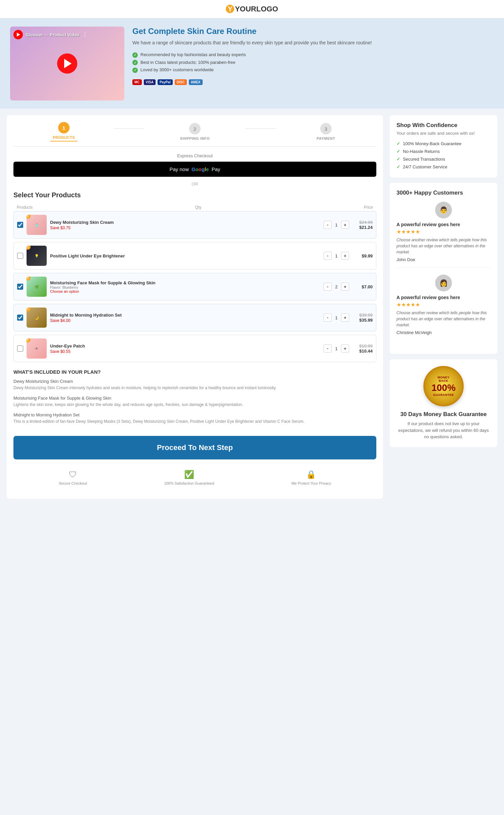 The image size is (504, 815). Describe the element at coordinates (29, 310) in the screenshot. I see `product-4-badge: 1` at that location.